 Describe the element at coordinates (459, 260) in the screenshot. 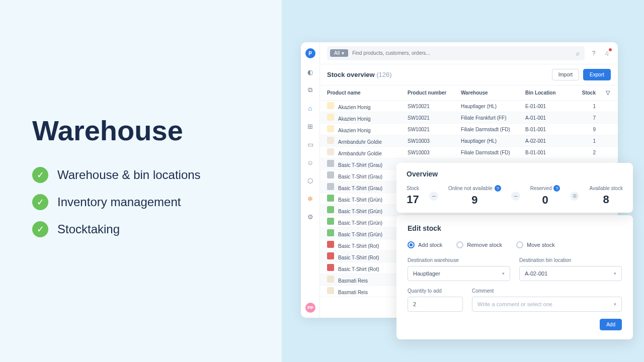

I see `field-label: Destination warehouse` at that location.